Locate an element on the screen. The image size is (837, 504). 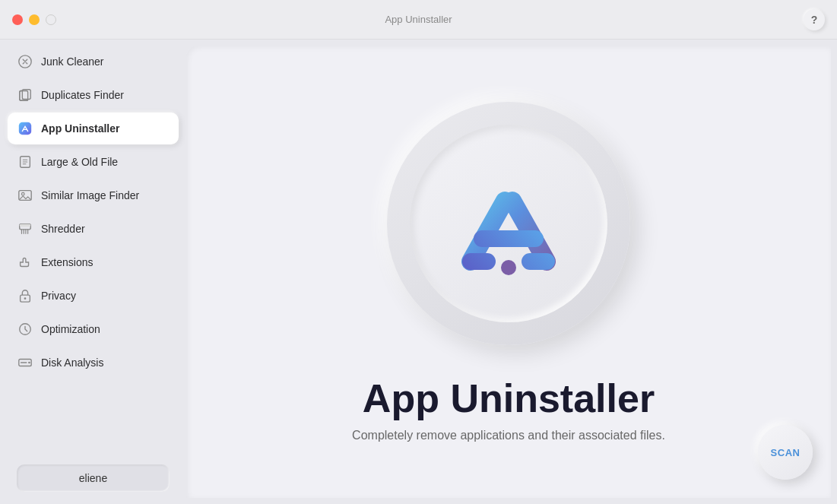
sidebar-item-extensions: Extensions is located at coordinates (93, 262).